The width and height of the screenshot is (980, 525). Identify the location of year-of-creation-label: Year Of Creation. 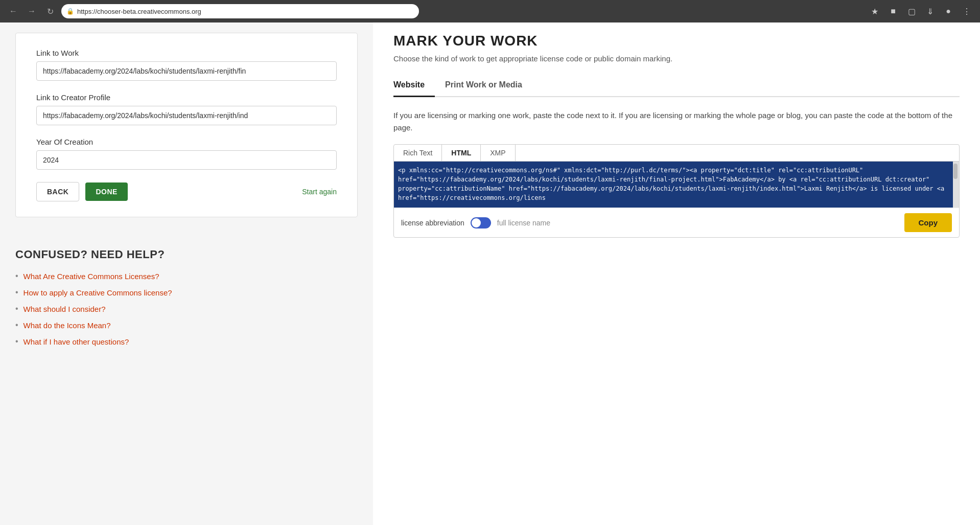
(186, 142).